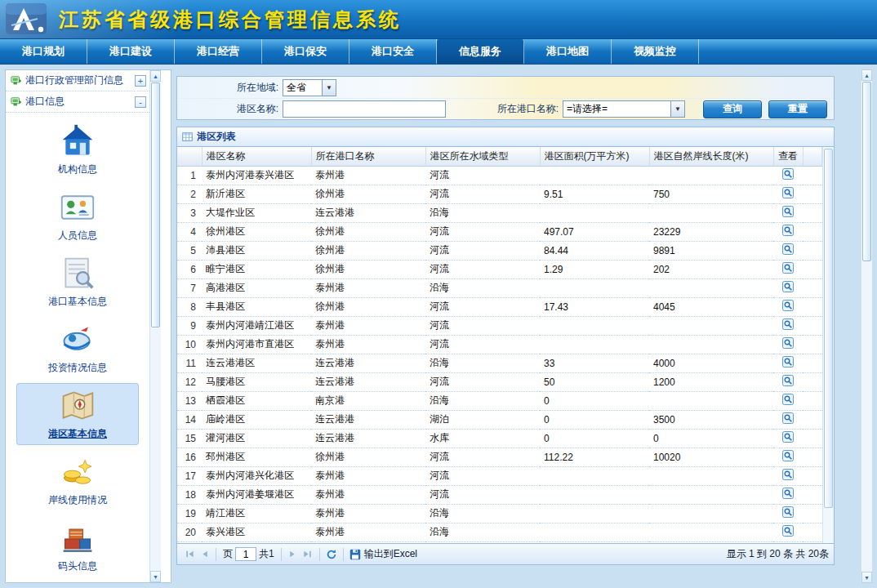 The height and width of the screenshot is (588, 877). What do you see at coordinates (364, 109) in the screenshot?
I see `area-name-input` at bounding box center [364, 109].